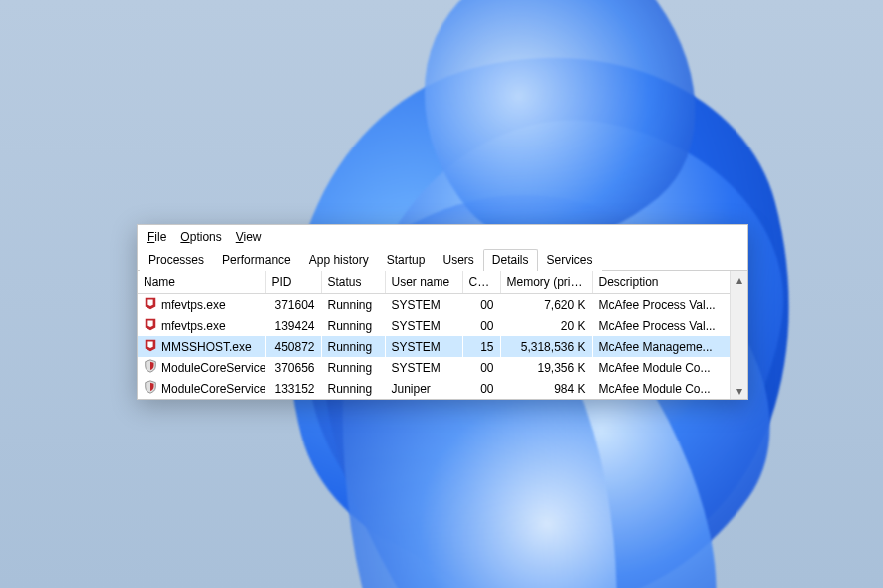 The width and height of the screenshot is (883, 588). Describe the element at coordinates (353, 283) in the screenshot. I see `col-header-status: Status` at that location.